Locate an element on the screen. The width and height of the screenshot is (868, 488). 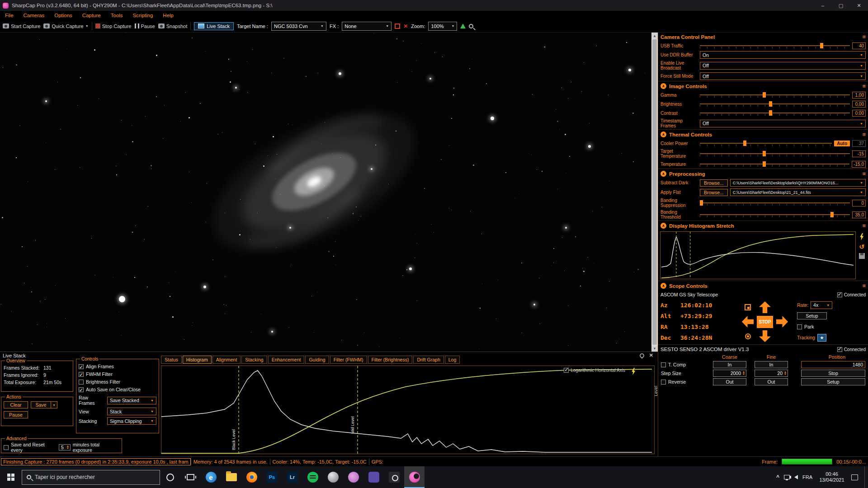
live-broadcast-select: Off ▼ is located at coordinates (783, 66).